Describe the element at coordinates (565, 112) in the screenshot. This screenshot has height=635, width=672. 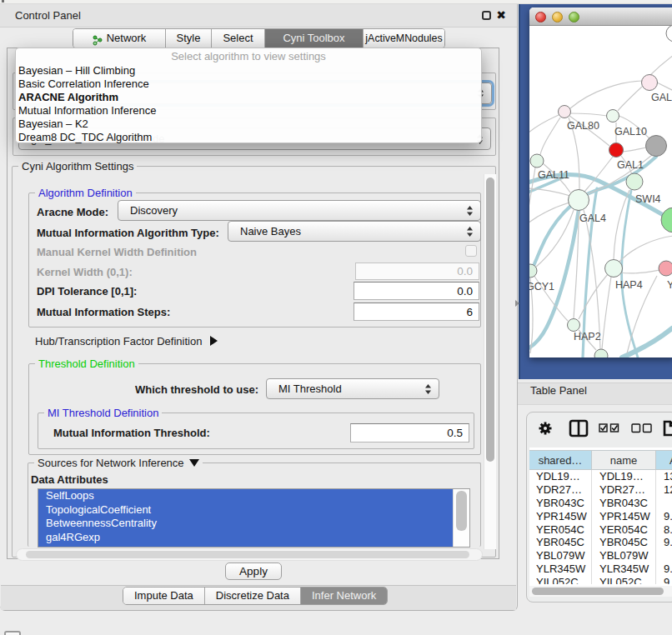
I see `node-gal80` at that location.